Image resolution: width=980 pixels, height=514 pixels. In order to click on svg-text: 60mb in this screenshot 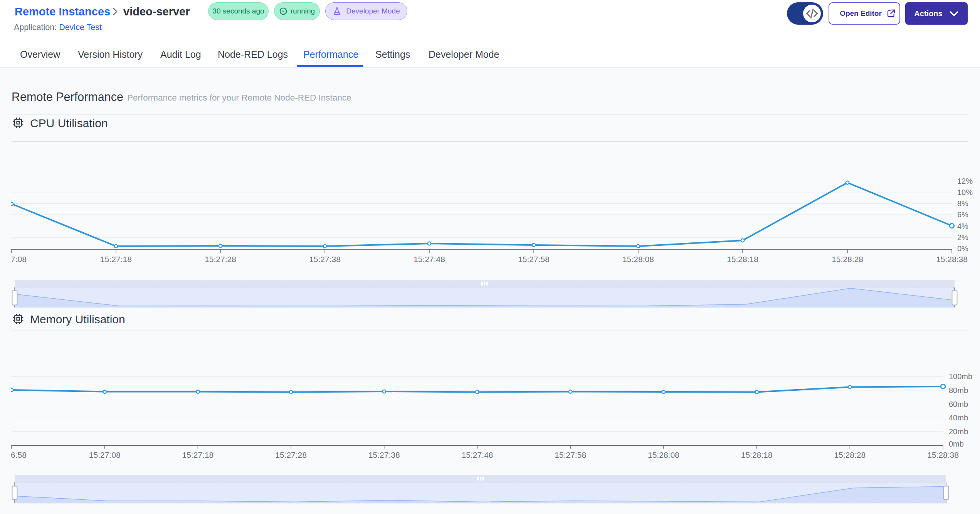, I will do `click(958, 404)`.